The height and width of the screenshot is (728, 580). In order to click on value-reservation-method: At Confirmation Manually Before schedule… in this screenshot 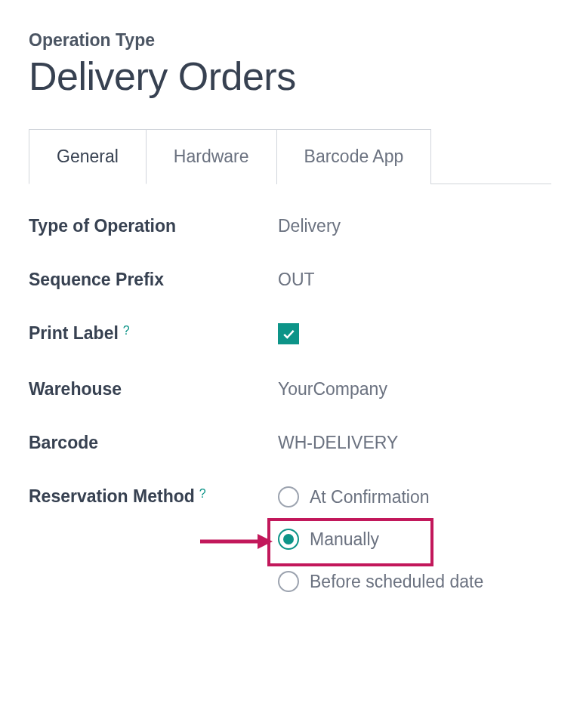, I will do `click(415, 539)`.